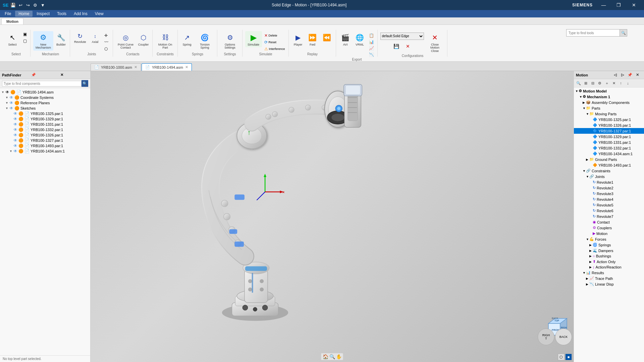 The image size is (644, 362). I want to click on mt-joints: ▼ 🔗 Joints, so click(609, 176).